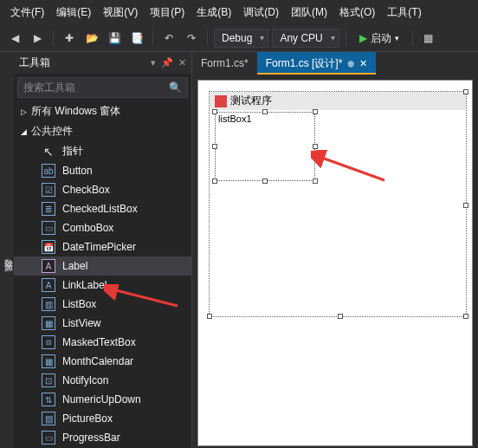  Describe the element at coordinates (74, 12) in the screenshot. I see `menu-edit: 编辑(E)` at that location.